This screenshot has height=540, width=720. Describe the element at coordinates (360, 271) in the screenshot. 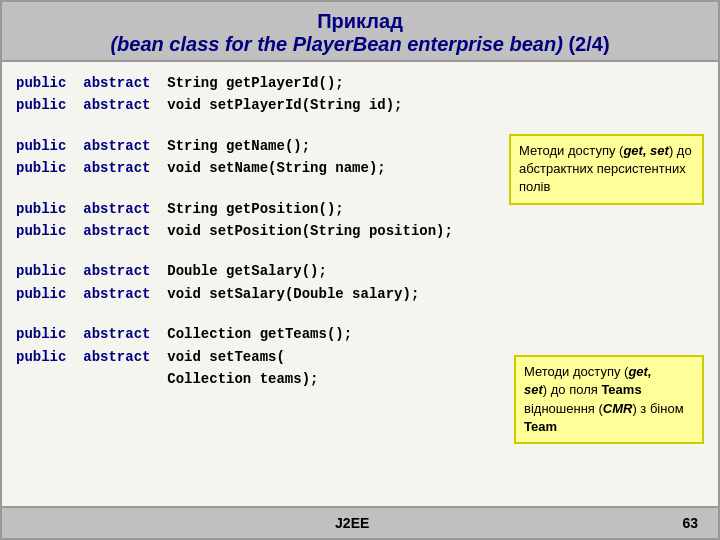

I see `code-line: public abstract Double getSalary();` at that location.